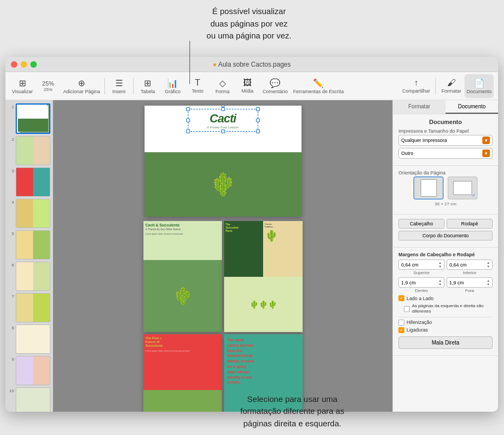  What do you see at coordinates (421, 290) in the screenshot?
I see `dentro-label: Dentro` at bounding box center [421, 290].